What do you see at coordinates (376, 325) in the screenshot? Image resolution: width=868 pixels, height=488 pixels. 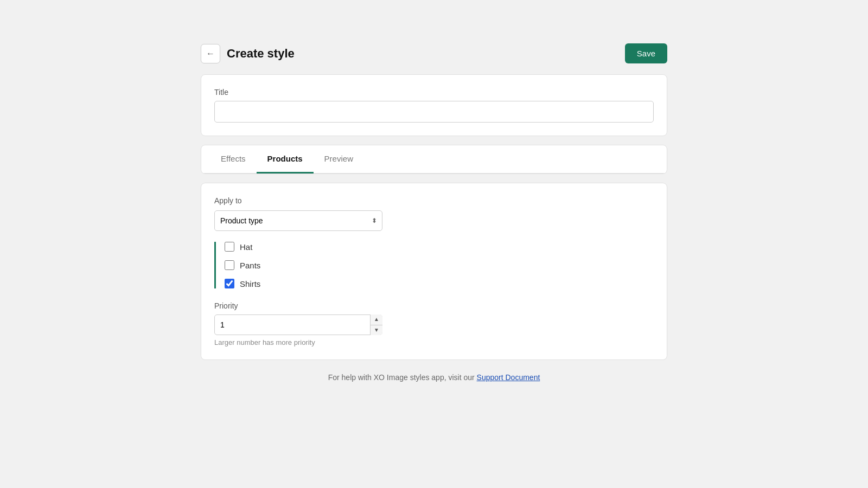 I see `priority-spinners: ▲ ▼` at bounding box center [376, 325].